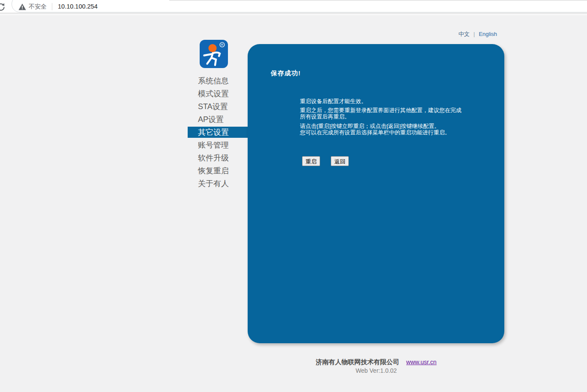 Image resolution: width=587 pixels, height=392 pixels. I want to click on restart-instructions: 重启设备后配置才能生效。 重启之后，您需要重新登录配置界面进行其他配置，建议您在…, so click(382, 117).